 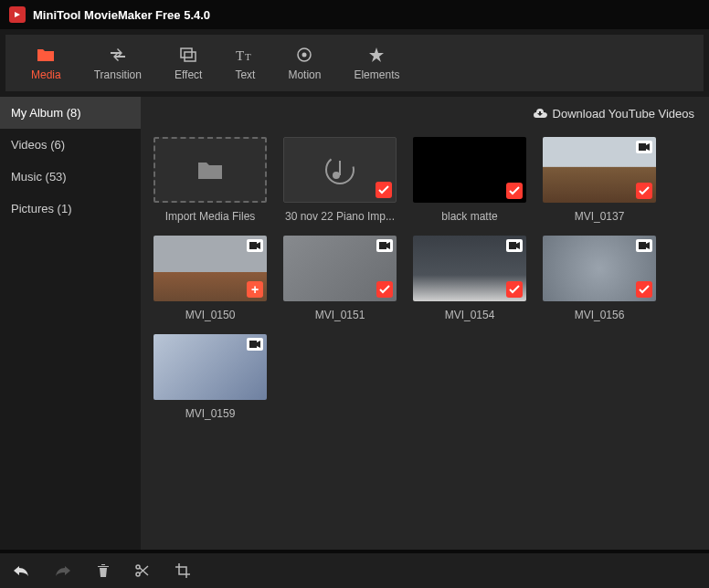 I want to click on main-toolbar: Media Transition Effect TT Text Motion E…, so click(x=354, y=63).